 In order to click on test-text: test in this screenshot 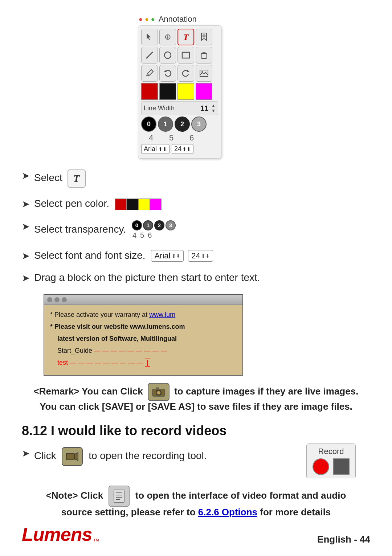, I will do `click(62, 363)`.